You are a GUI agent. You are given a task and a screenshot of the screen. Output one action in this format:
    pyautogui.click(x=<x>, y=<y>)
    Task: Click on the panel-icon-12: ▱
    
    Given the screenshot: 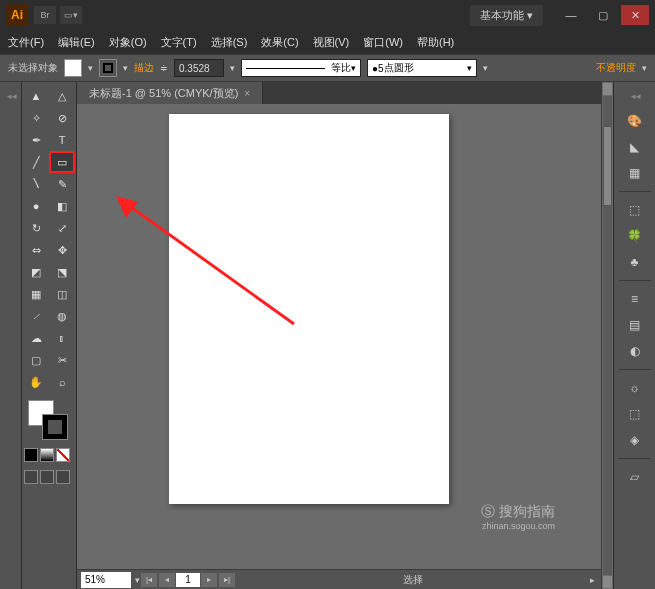 What is the action you would take?
    pyautogui.click(x=635, y=477)
    